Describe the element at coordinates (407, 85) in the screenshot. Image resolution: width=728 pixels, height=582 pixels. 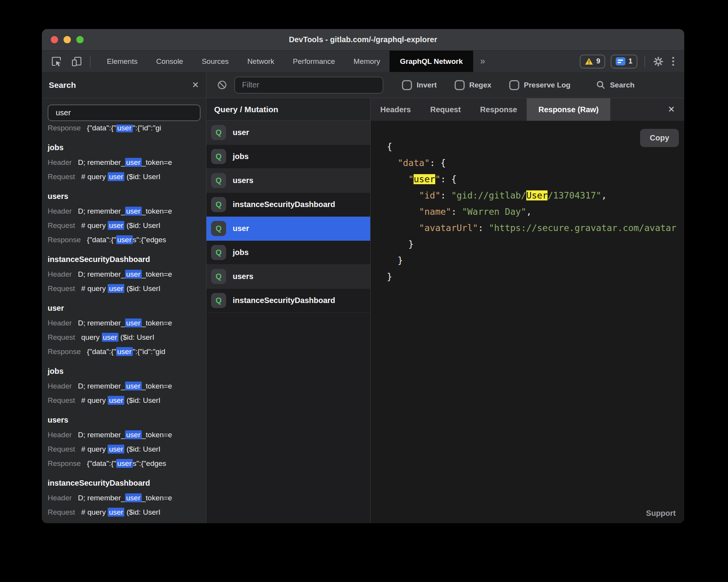
I see `invert-checkbox` at that location.